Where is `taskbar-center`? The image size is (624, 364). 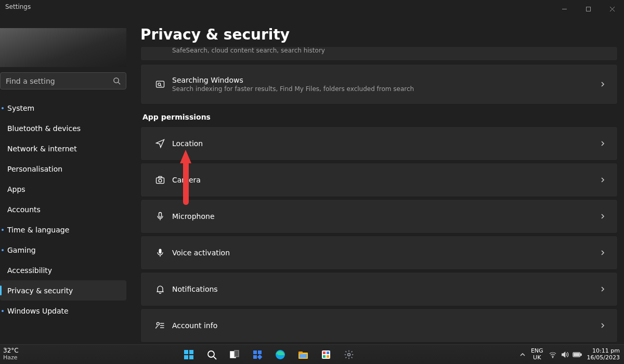 taskbar-center is located at coordinates (269, 355).